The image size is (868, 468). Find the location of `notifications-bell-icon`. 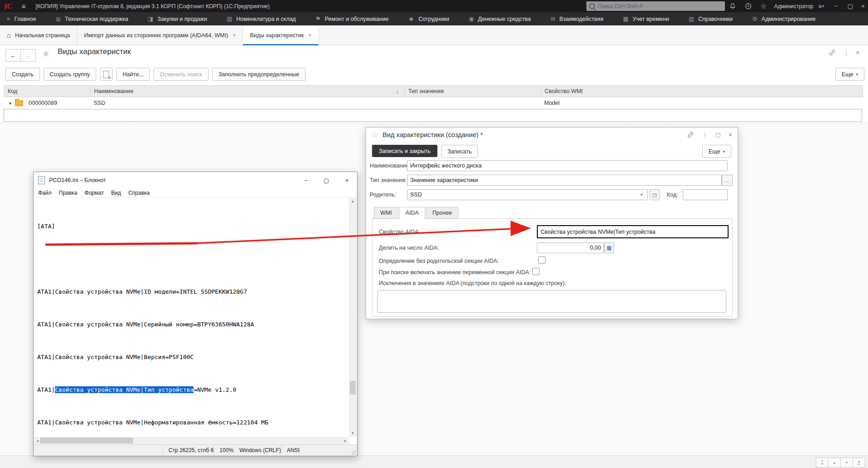

notifications-bell-icon is located at coordinates (733, 6).